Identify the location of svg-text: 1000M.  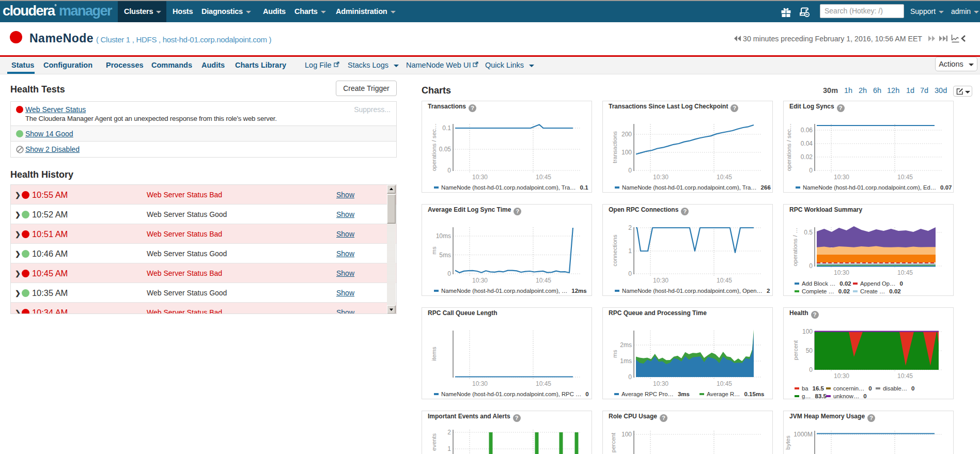
(803, 434).